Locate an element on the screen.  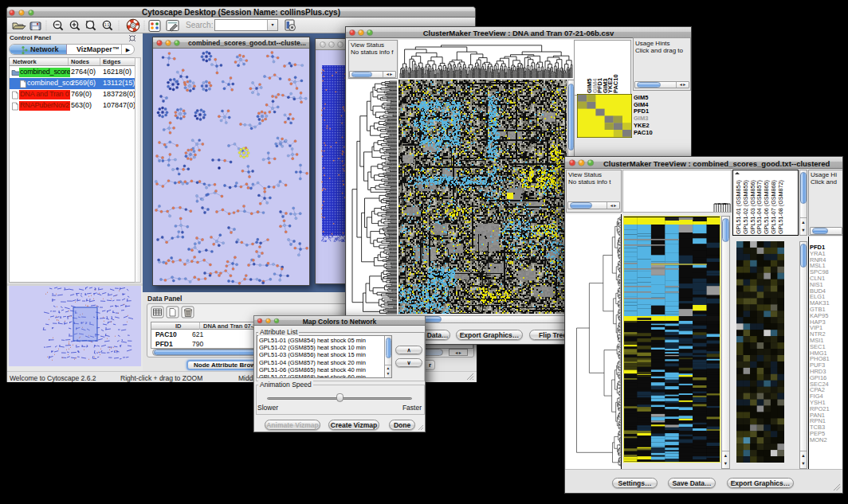
svg-text: GPL51-07 (GSM868) is located at coordinates (773, 207).